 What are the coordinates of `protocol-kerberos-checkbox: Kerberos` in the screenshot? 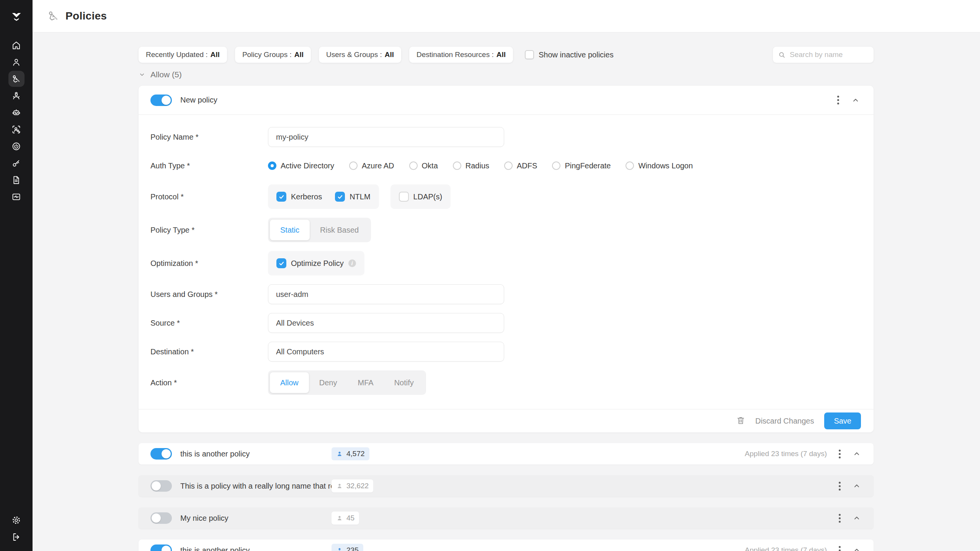 It's located at (299, 197).